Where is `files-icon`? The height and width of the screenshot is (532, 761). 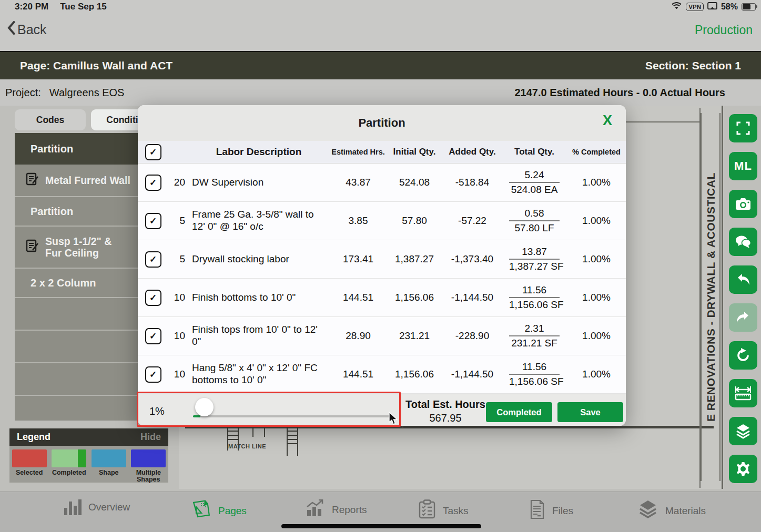 files-icon is located at coordinates (537, 511).